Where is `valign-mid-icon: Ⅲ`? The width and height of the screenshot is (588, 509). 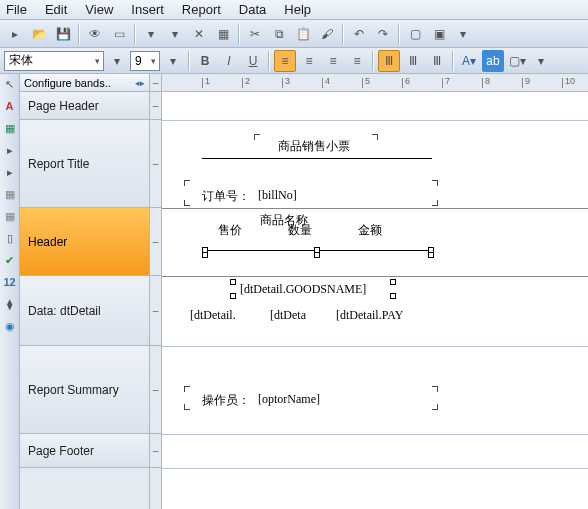 valign-mid-icon: Ⅲ is located at coordinates (413, 61).